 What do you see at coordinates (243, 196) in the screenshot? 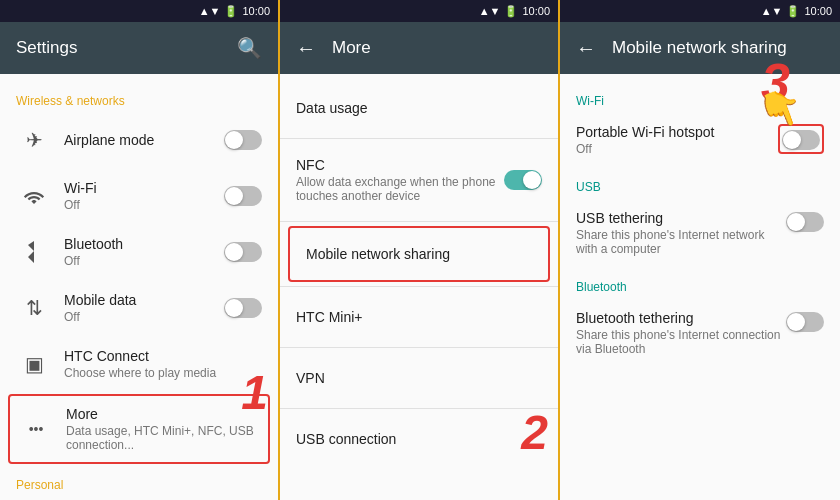
I see `wifi-toggle` at bounding box center [243, 196].